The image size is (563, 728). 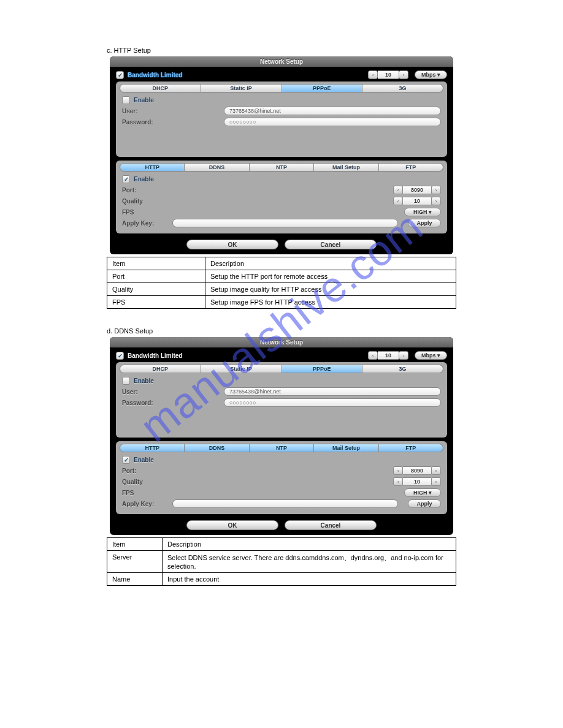 What do you see at coordinates (171, 112) in the screenshot?
I see `user-label: User:` at bounding box center [171, 112].